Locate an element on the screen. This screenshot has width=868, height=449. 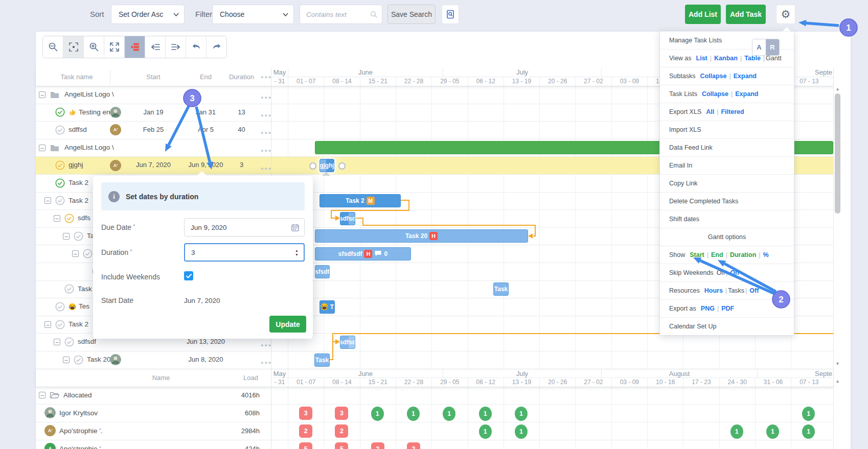
menu-option: Hours is located at coordinates (714, 291).